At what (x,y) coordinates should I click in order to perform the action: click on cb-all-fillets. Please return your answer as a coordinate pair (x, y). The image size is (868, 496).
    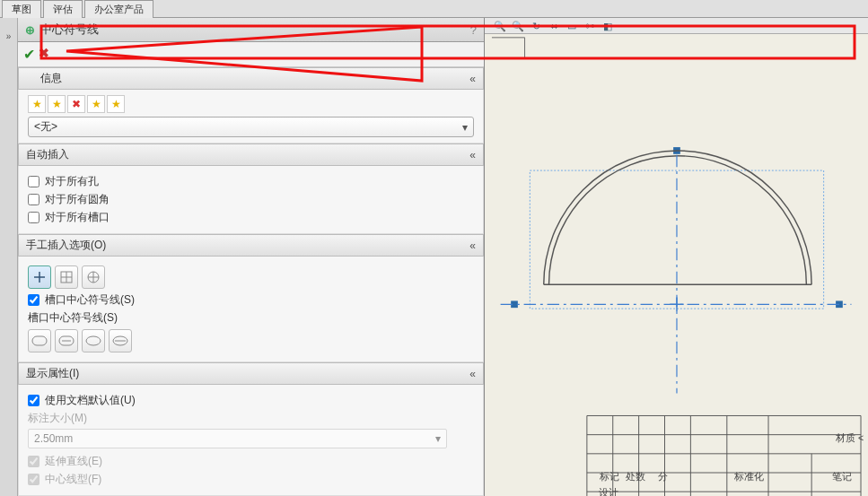
    Looking at the image, I should click on (34, 199).